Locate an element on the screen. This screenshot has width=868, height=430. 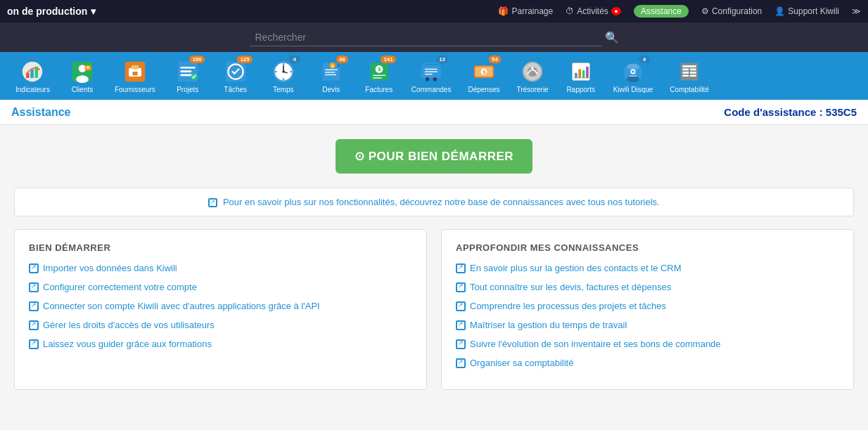
nav-clients: Clients is located at coordinates (82, 76).